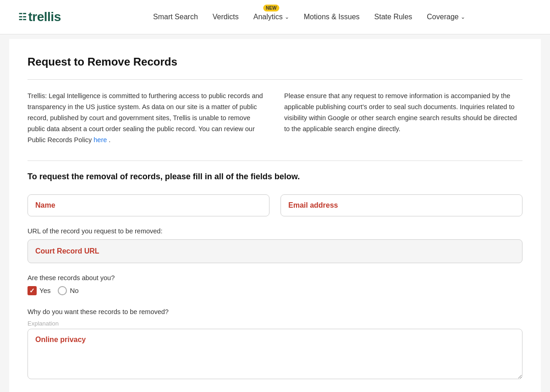 The width and height of the screenshot is (550, 392). What do you see at coordinates (275, 354) in the screenshot?
I see `explanation-textarea` at bounding box center [275, 354].